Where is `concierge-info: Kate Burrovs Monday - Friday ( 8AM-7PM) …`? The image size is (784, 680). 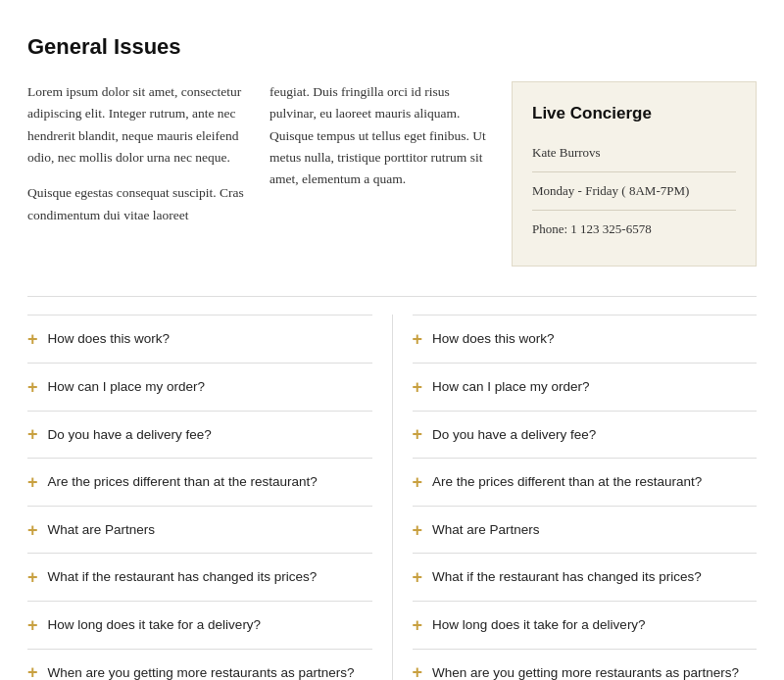 concierge-info: Kate Burrovs Monday - Friday ( 8AM-7PM) … is located at coordinates (634, 194).